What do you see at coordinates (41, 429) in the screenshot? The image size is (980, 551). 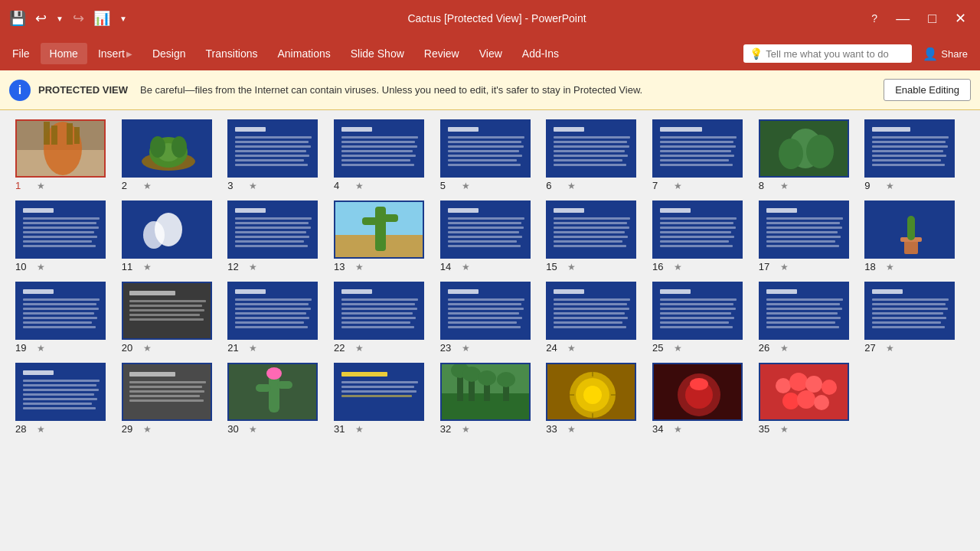 I see `slide-star-28: ★` at bounding box center [41, 429].